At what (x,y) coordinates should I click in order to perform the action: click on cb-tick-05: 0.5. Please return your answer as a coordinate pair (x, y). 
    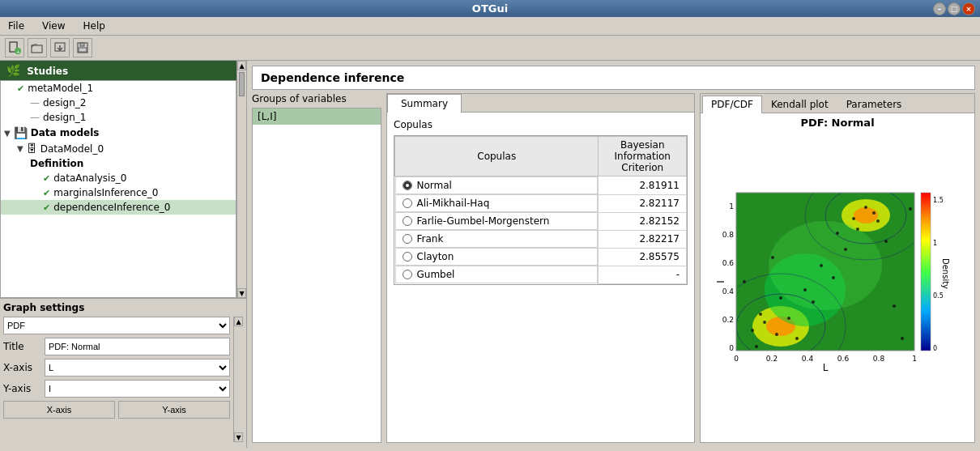
    Looking at the image, I should click on (938, 296).